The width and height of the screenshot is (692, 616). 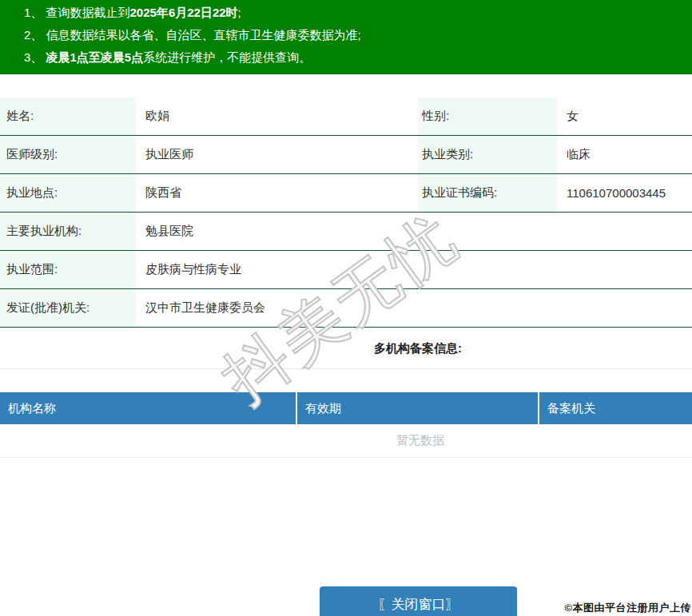 What do you see at coordinates (193, 35) in the screenshot?
I see `notice-line-2-pre: 2、 信息数据结果以各省、自治区、直辖市卫生健康委数据为准;` at bounding box center [193, 35].